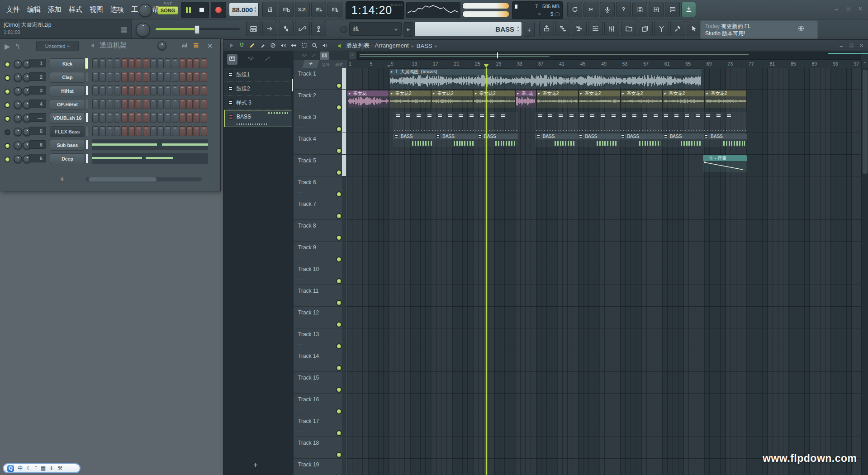 The width and height of the screenshot is (868, 475). I want to click on channel-filter-button: Unsorted ▸, so click(57, 46).